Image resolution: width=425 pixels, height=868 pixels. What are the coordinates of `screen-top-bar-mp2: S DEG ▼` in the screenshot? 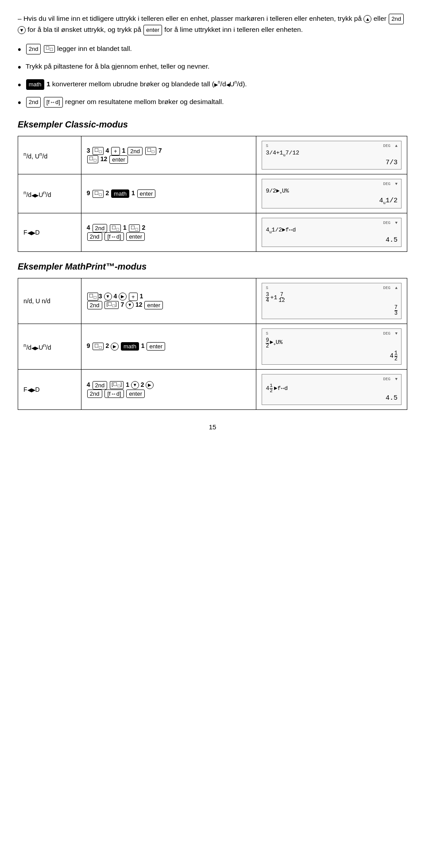 It's located at (332, 334).